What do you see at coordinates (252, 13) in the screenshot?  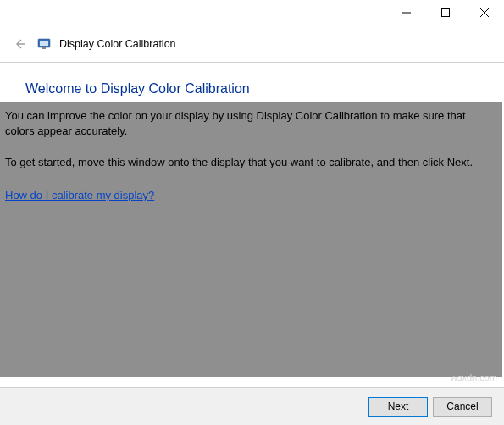 I see `titlebar` at bounding box center [252, 13].